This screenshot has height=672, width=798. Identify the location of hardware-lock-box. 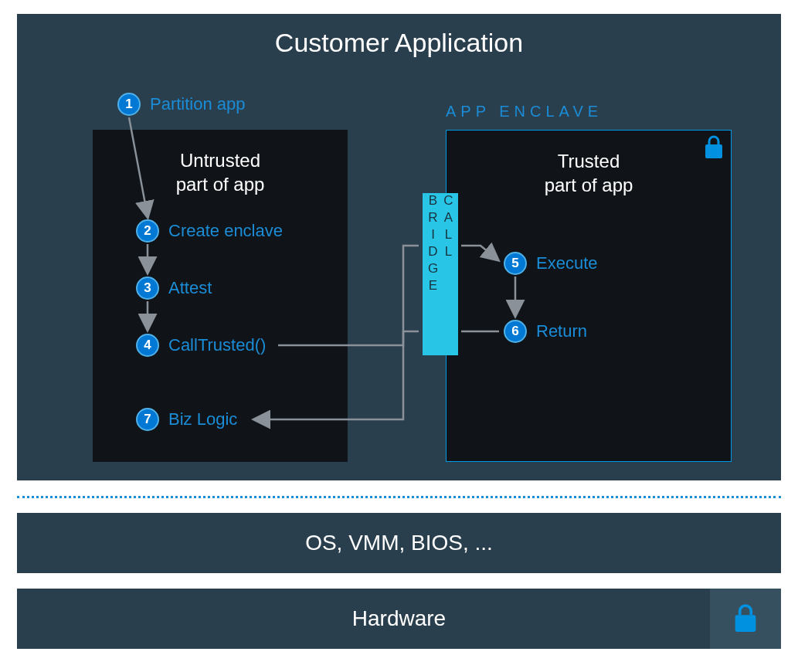
(745, 619).